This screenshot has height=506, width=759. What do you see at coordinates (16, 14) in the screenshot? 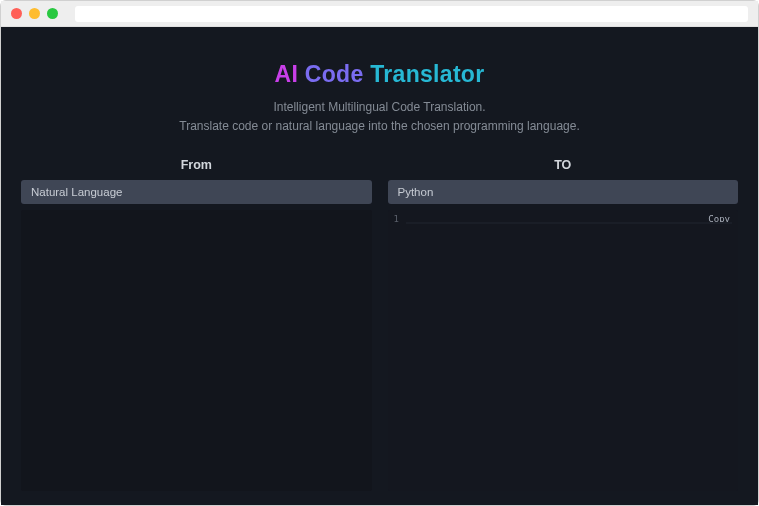
I see `close-icon` at bounding box center [16, 14].